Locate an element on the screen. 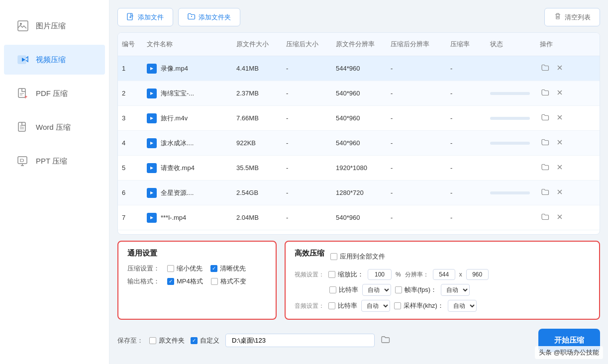  path-input is located at coordinates (300, 340).